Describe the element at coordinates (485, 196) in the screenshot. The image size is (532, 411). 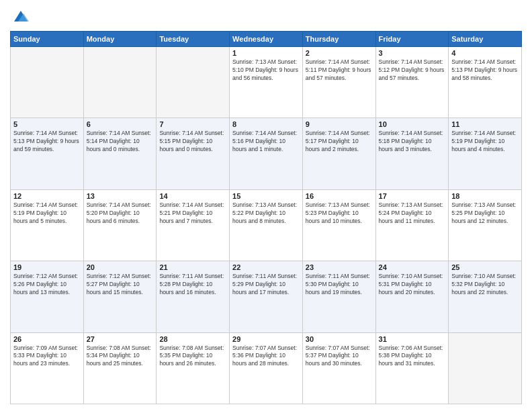
I see `day-number: 18` at that location.